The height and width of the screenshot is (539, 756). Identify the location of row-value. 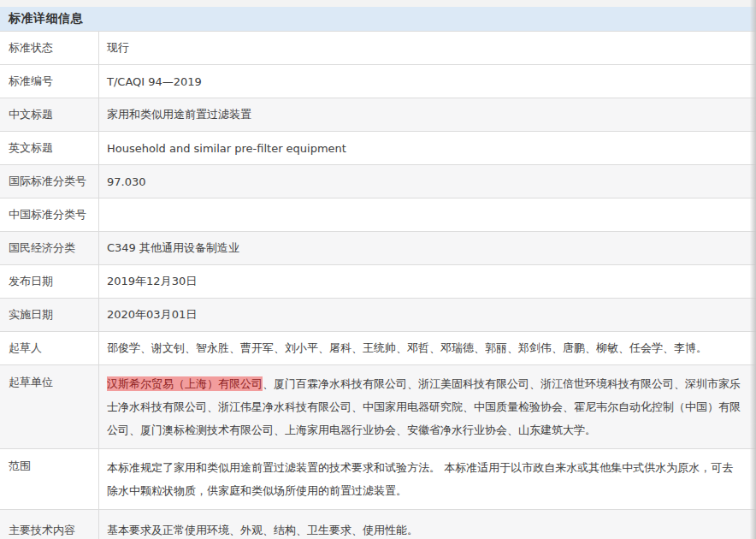
(428, 215).